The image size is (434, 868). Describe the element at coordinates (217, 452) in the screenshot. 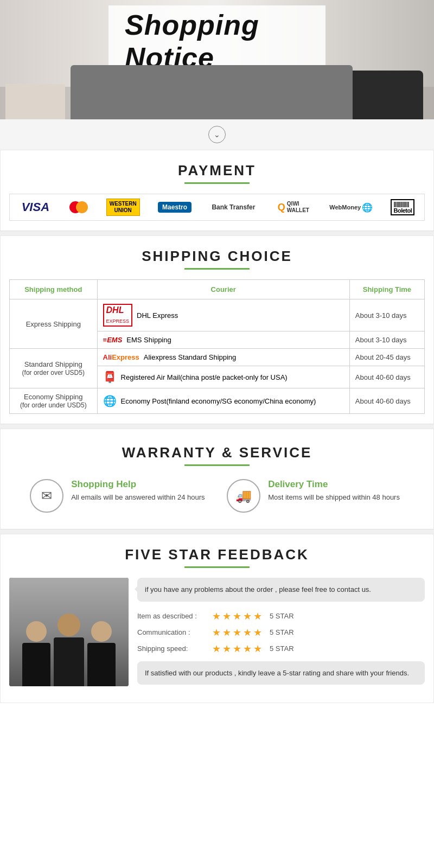

I see `warranty-title: WARRANTY & SERVICE` at that location.